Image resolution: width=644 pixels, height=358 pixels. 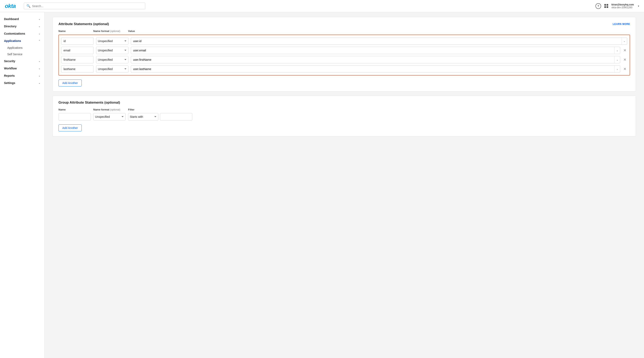 I want to click on sidebar-item-label: Security, so click(x=10, y=61).